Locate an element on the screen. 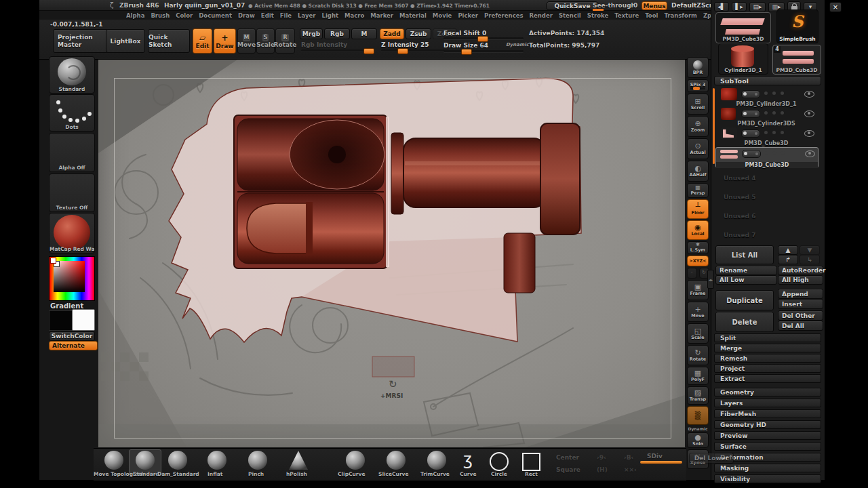 The height and width of the screenshot is (488, 868). section-visibility: Visibility is located at coordinates (768, 479).